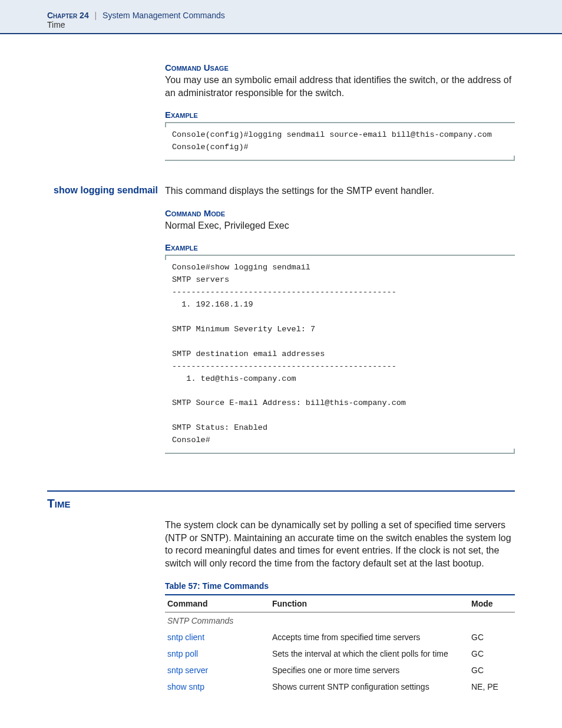 This screenshot has height=728, width=562. Describe the element at coordinates (217, 604) in the screenshot. I see `th-command: Command` at that location.